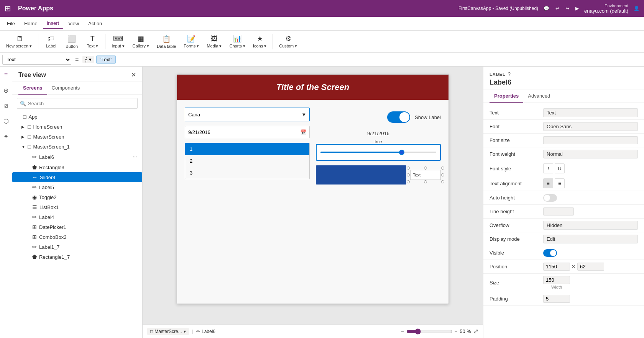  Describe the element at coordinates (564, 198) in the screenshot. I see `prop-autoheight: Auto height` at that location.